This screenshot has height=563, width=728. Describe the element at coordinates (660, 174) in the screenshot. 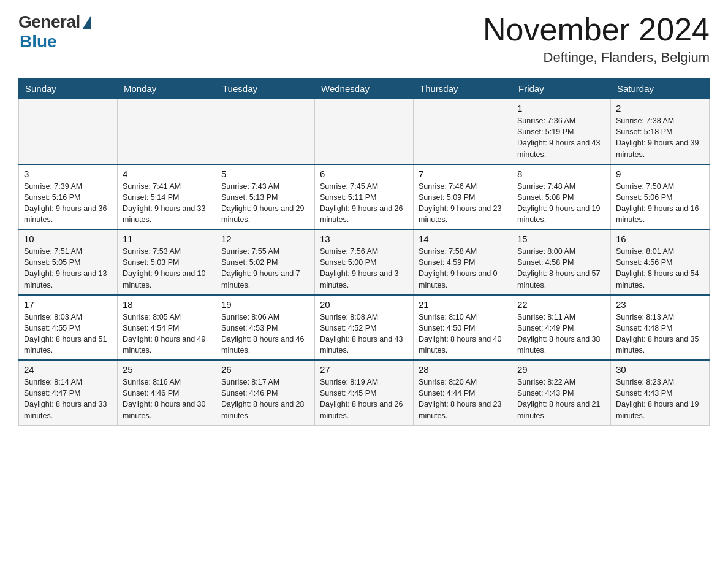

I see `day-number: 9` at that location.